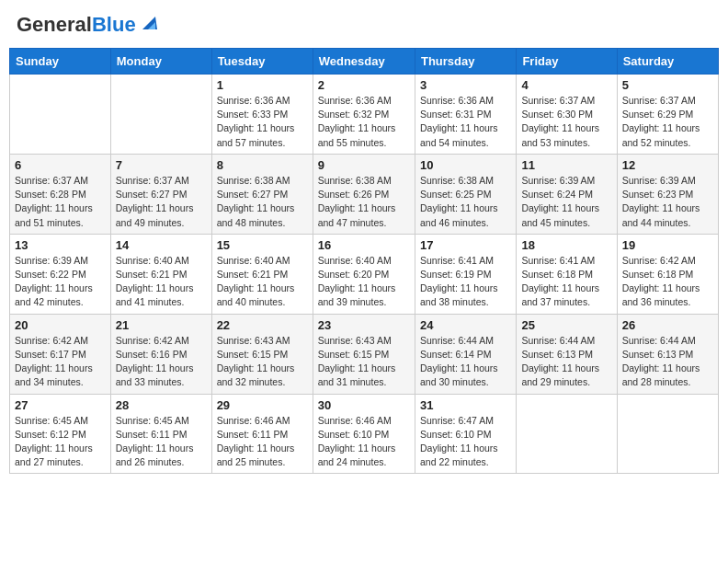  What do you see at coordinates (364, 25) in the screenshot?
I see `page-header: GeneralBlue` at bounding box center [364, 25].